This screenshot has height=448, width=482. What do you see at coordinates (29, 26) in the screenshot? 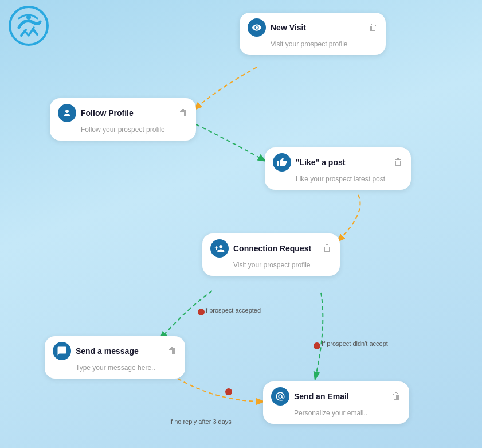
I see `logo-container` at bounding box center [29, 26].